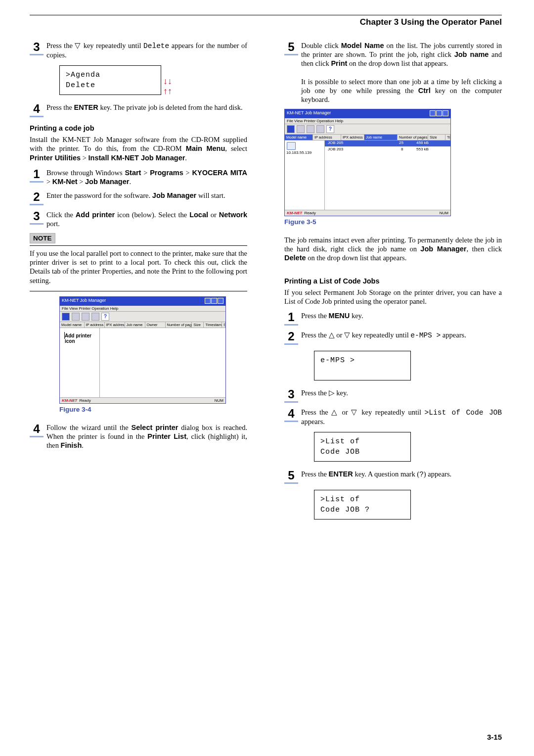  Describe the element at coordinates (393, 222) in the screenshot. I see `figure-caption: Figure 3-5` at that location.